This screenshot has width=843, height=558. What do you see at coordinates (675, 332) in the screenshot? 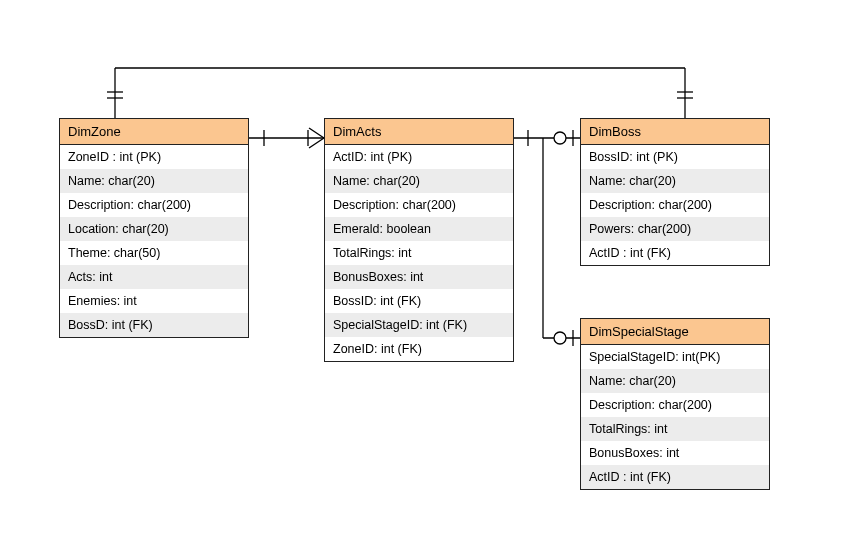
I see `entity-header: DimSpecialStage` at bounding box center [675, 332].